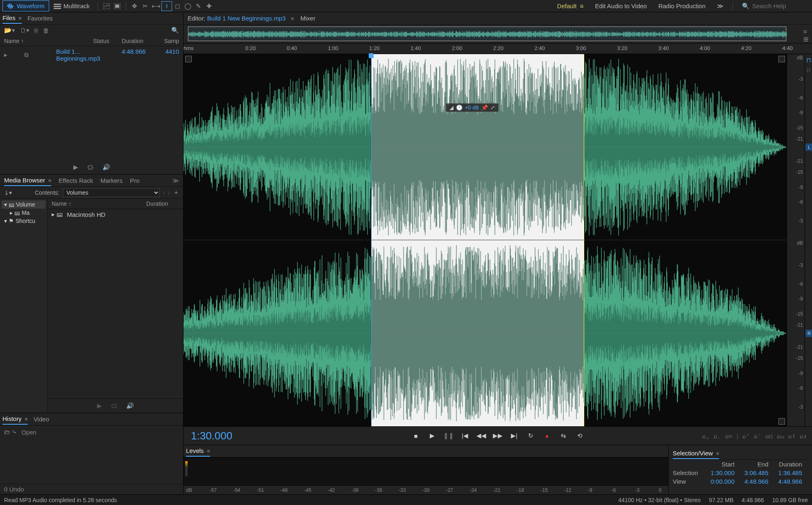  What do you see at coordinates (211, 436) in the screenshot?
I see `timecode-display: 1:30.000` at bounding box center [211, 436].